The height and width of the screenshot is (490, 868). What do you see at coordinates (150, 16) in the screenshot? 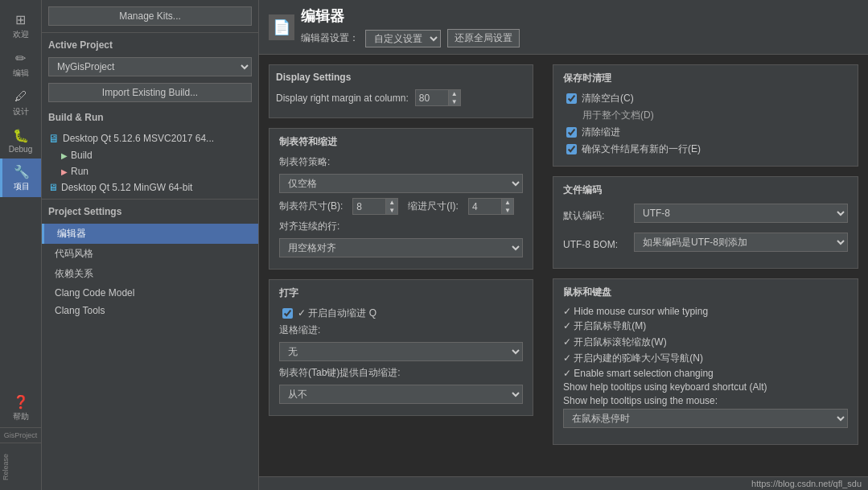
I see `manage-kits-button: Manage Kits...` at bounding box center [150, 16].